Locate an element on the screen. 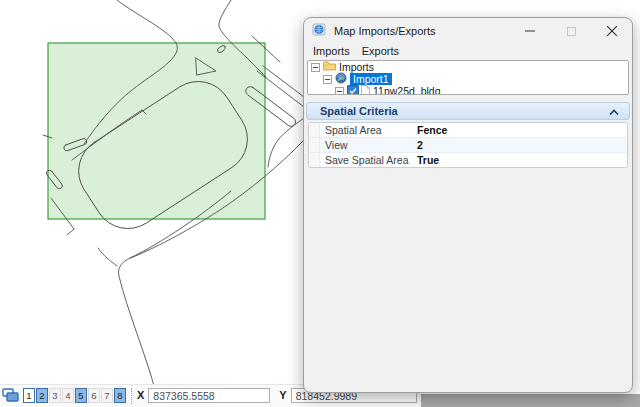  property-row: View 2 is located at coordinates (468, 146).